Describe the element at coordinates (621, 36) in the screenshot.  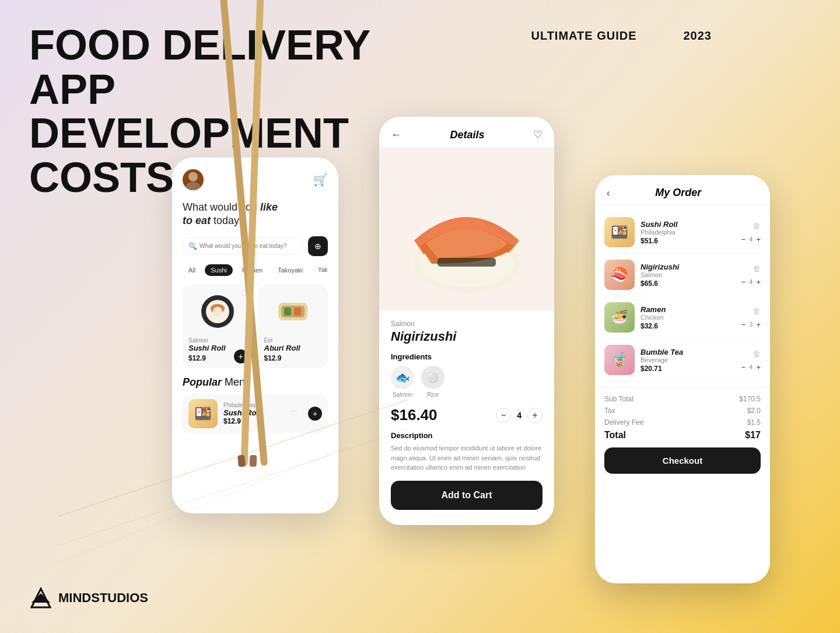
I see `top-right-labels: ULTIMATE GUIDE 2023` at that location.